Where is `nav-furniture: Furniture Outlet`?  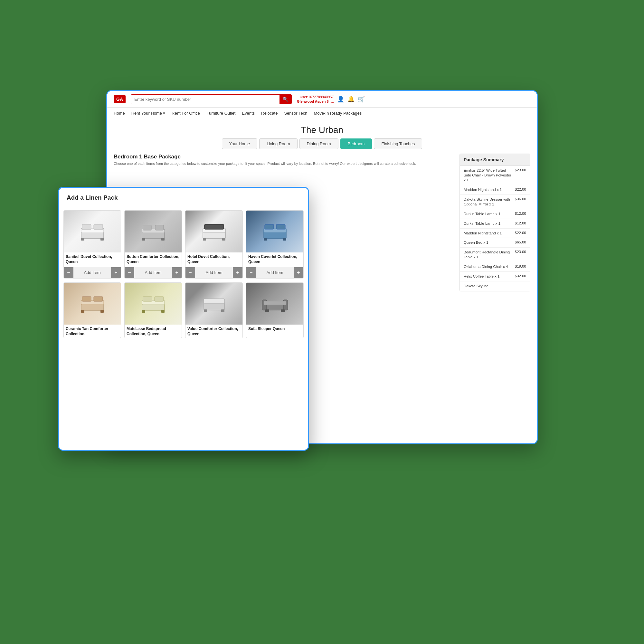 nav-furniture: Furniture Outlet is located at coordinates (221, 113).